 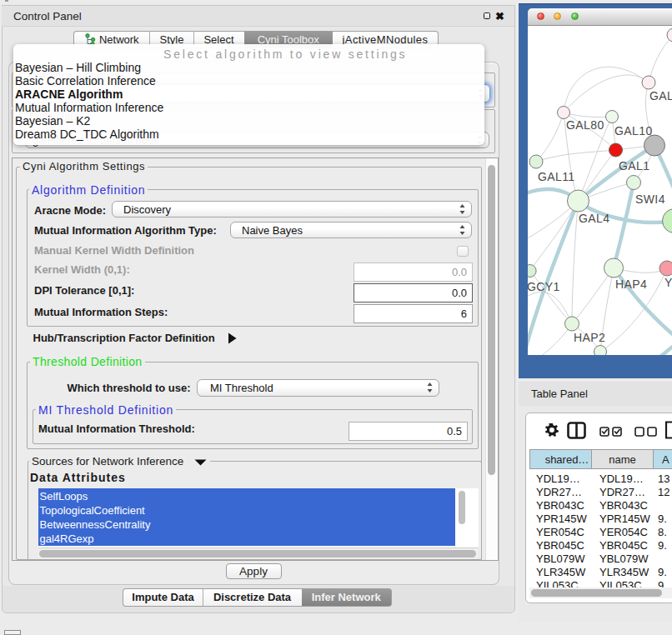 I want to click on svg-text: HAP2, so click(x=589, y=338).